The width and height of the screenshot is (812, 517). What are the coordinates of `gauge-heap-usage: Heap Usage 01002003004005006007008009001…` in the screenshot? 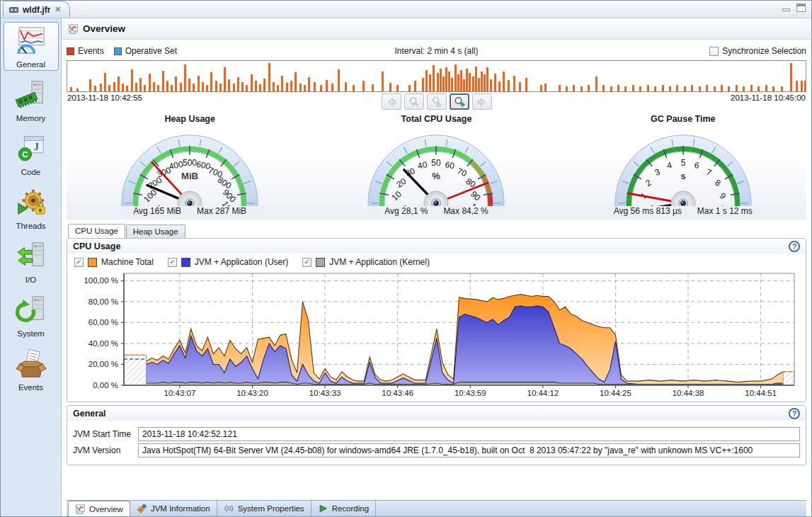 It's located at (190, 167).